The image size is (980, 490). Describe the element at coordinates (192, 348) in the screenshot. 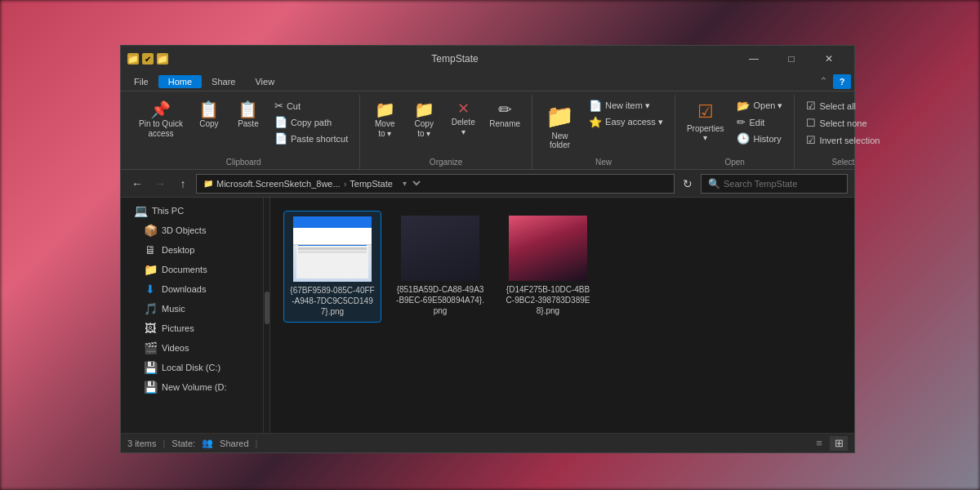

I see `sidebar-item-videos: 🎬 Videos` at that location.